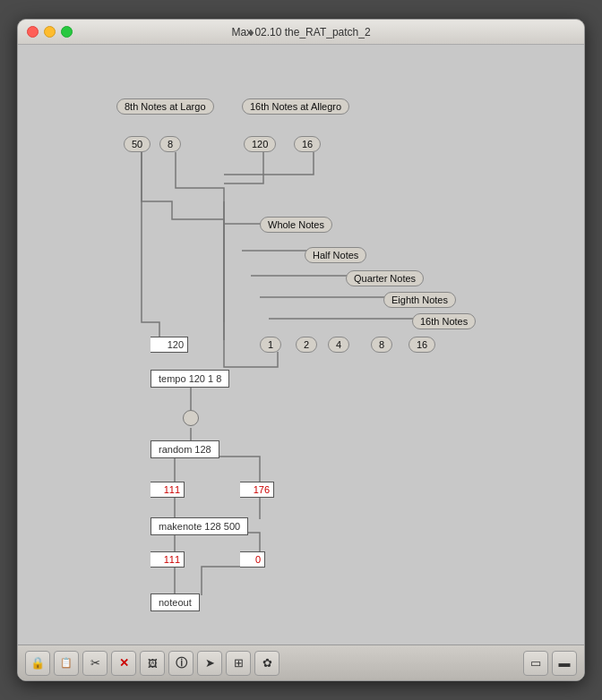 This screenshot has width=602, height=700. Describe the element at coordinates (165, 107) in the screenshot. I see `label-8th-largo: 8th Notes at Largo` at that location.